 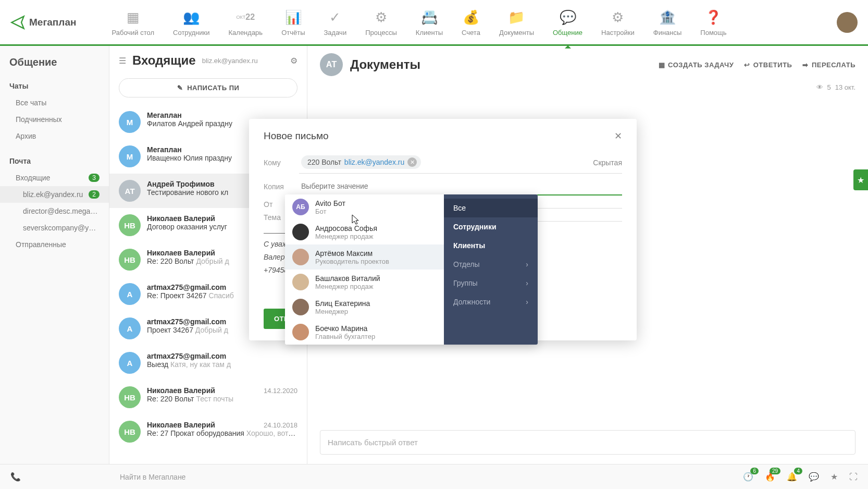 I want to click on mail-item: НВ Николаев Валерий24.10.2018 Re: 27 Про…, so click(x=208, y=432).